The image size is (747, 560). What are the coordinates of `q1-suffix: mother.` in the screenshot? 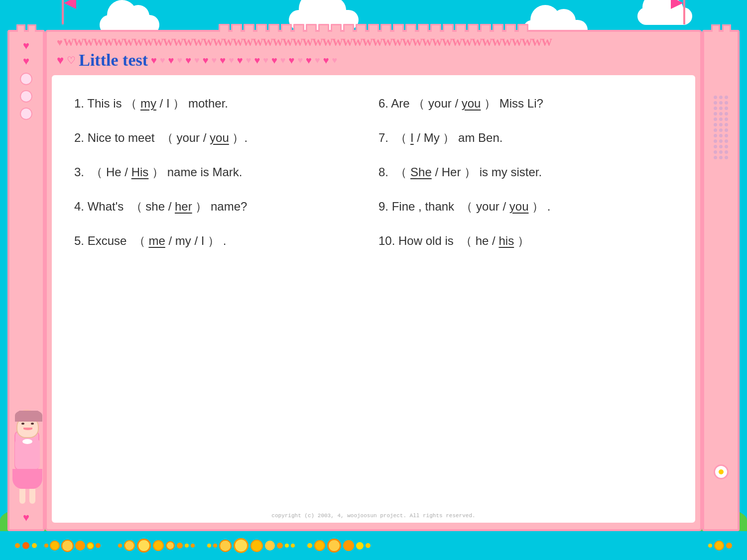 It's located at (208, 104).